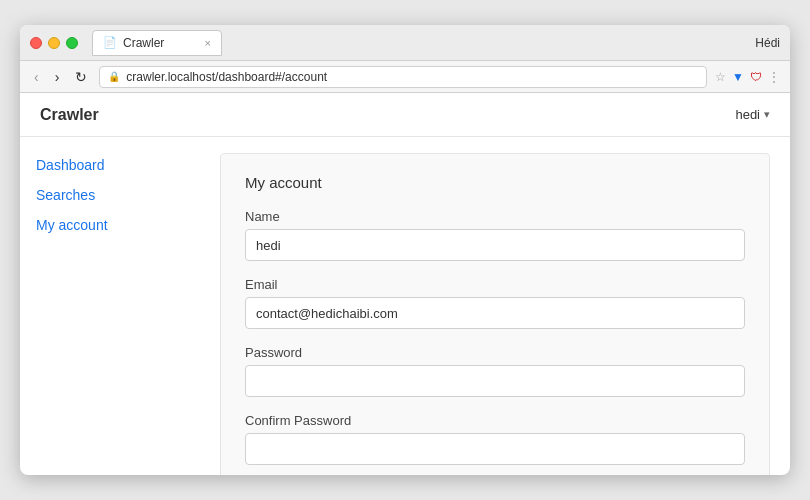 This screenshot has width=810, height=500. What do you see at coordinates (495, 284) in the screenshot?
I see `email-label: Email` at bounding box center [495, 284].